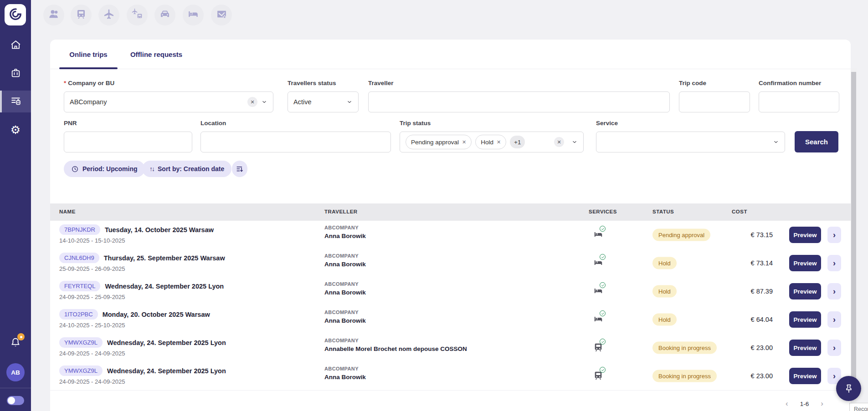 The width and height of the screenshot is (868, 411). I want to click on tab-offline-requests: Offline requests, so click(156, 54).